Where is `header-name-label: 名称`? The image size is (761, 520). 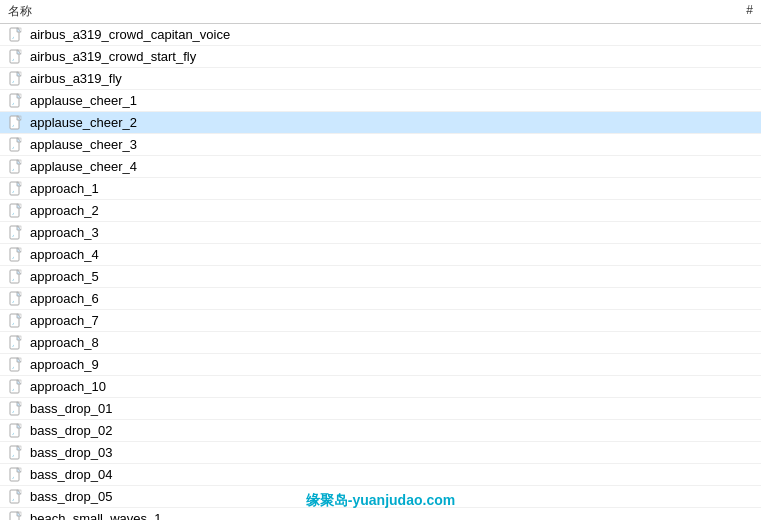 header-name-label: 名称 is located at coordinates (360, 12).